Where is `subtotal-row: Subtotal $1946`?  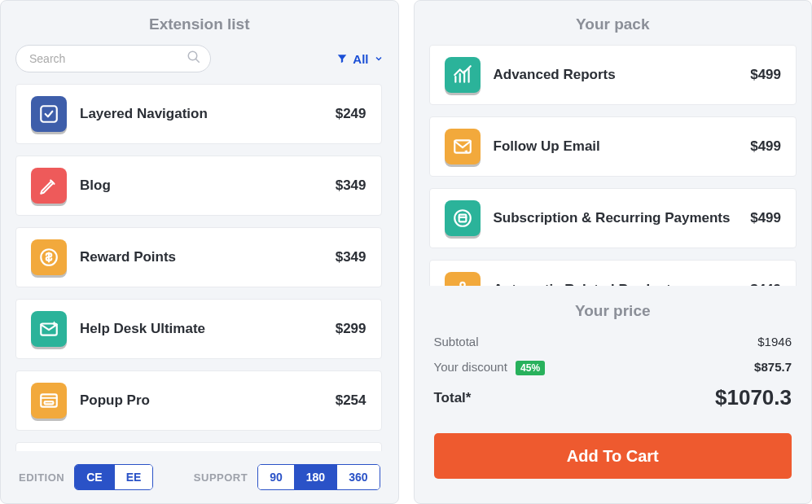 subtotal-row: Subtotal $1946 is located at coordinates (613, 342).